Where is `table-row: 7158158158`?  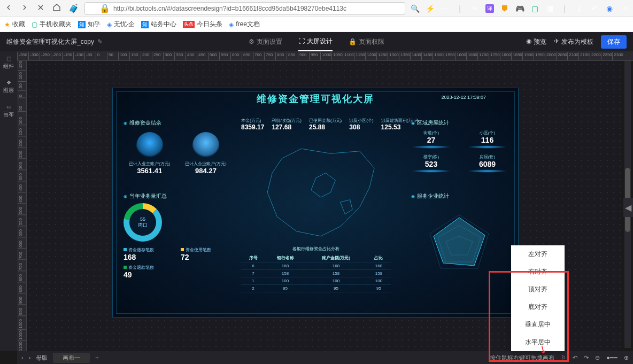
table-row: 7158158158 is located at coordinates (316, 274).